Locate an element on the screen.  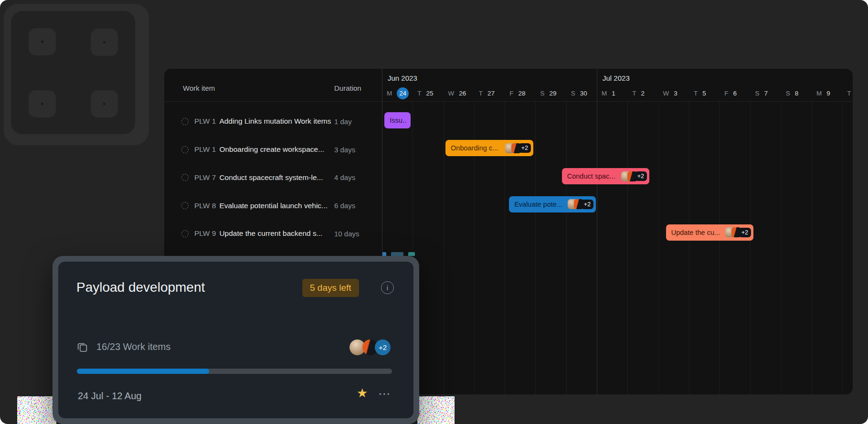
day-number: 30 is located at coordinates (583, 94).